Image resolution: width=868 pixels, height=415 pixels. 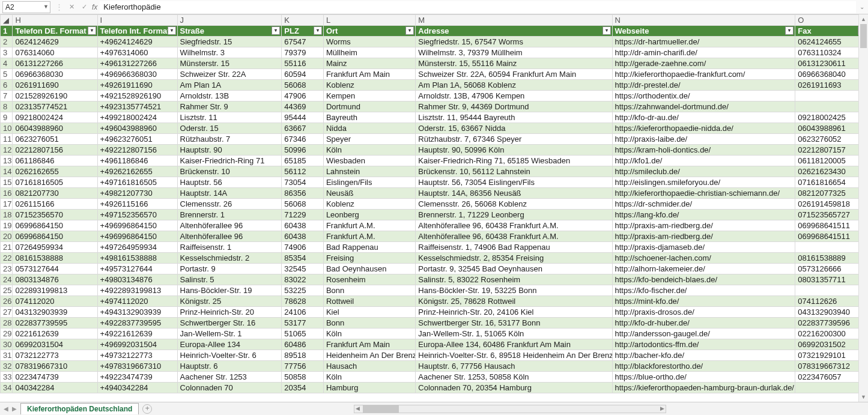 What do you see at coordinates (704, 215) in the screenshot?
I see `cell: https://lang-kfo.de/` at bounding box center [704, 215].